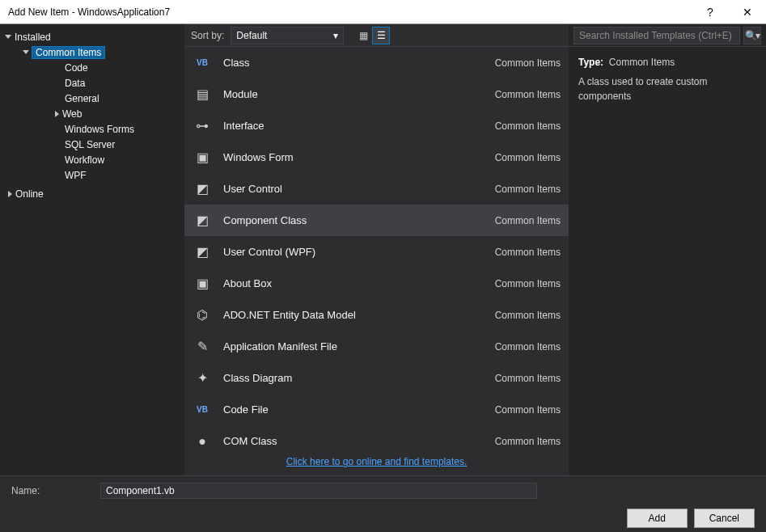 Image resolution: width=766 pixels, height=532 pixels. What do you see at coordinates (377, 220) in the screenshot?
I see `template-row: ◩Component ClassCommon Items` at bounding box center [377, 220].